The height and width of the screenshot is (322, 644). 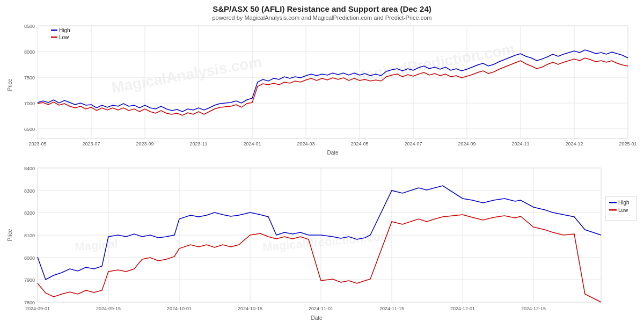 What do you see at coordinates (413, 144) in the screenshot?
I see `svg-text: 2024-07` at bounding box center [413, 144].